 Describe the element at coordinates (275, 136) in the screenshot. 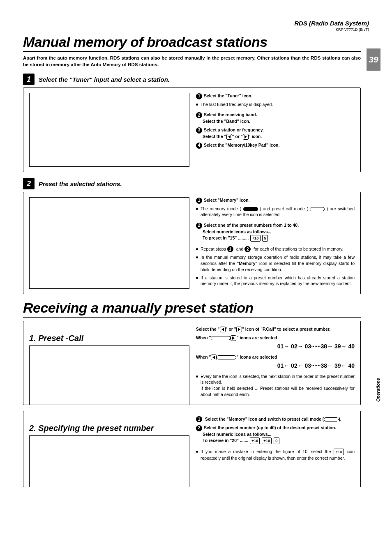

I see `step1-r3b: Select the "" or "" icon.` at that location.